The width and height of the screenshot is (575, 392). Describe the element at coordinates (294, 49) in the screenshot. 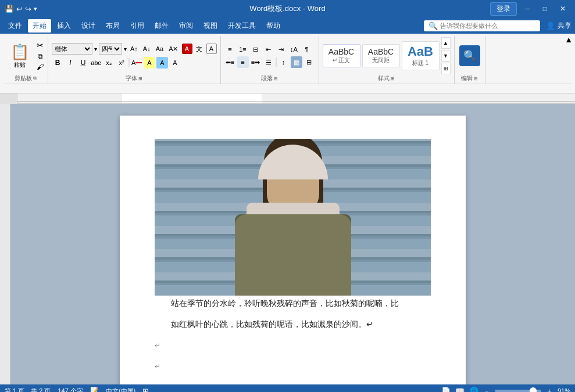

I see `sort-button: ↕A` at that location.